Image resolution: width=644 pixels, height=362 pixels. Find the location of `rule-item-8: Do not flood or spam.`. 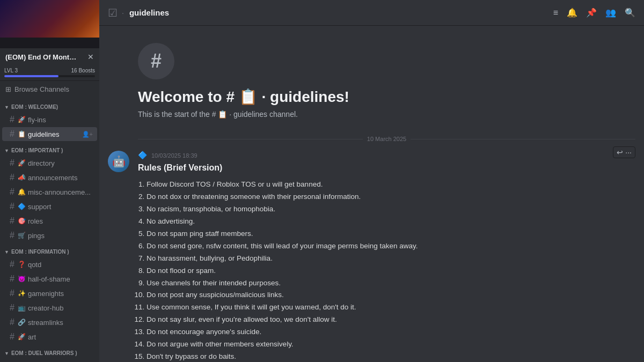

rule-item-8: Do not flood or spam. is located at coordinates (391, 271).